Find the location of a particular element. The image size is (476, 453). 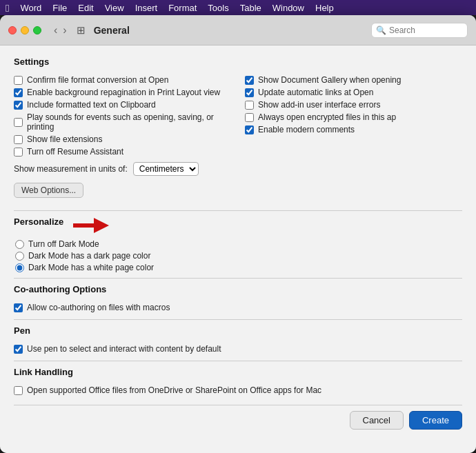

search-input is located at coordinates (426, 30).